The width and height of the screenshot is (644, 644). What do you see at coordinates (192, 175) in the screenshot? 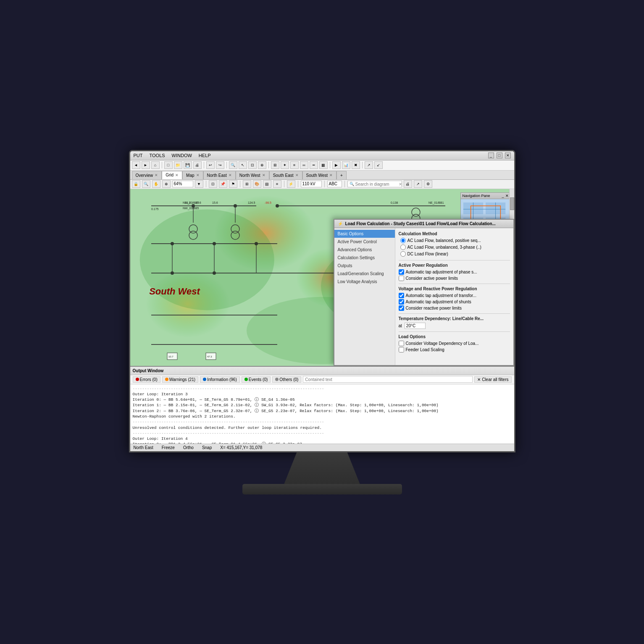
I see `tab-map: Map ✕` at bounding box center [192, 175].